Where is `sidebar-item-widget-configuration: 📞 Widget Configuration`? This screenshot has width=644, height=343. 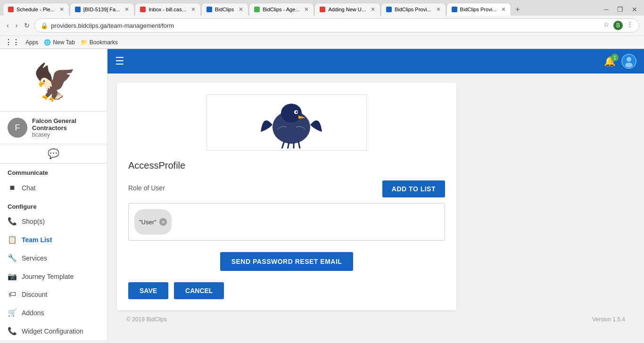
sidebar-item-widget-configuration: 📞 Widget Configuration is located at coordinates (54, 331).